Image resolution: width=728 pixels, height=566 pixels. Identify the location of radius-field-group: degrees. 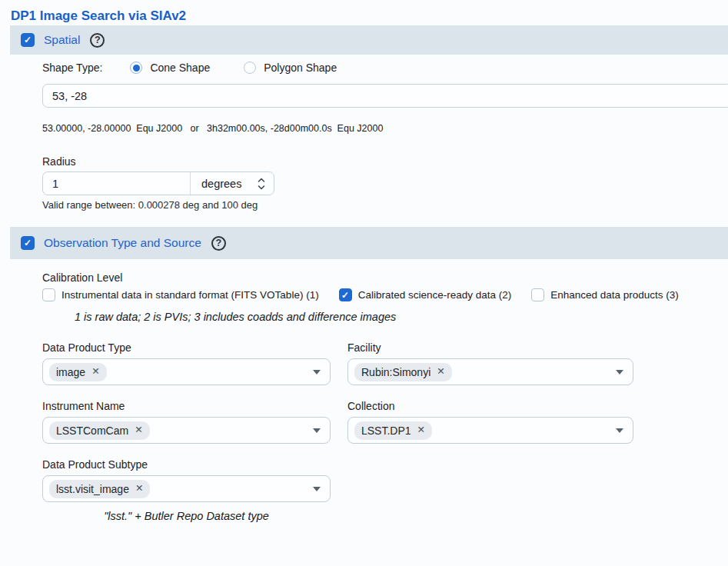
(158, 183).